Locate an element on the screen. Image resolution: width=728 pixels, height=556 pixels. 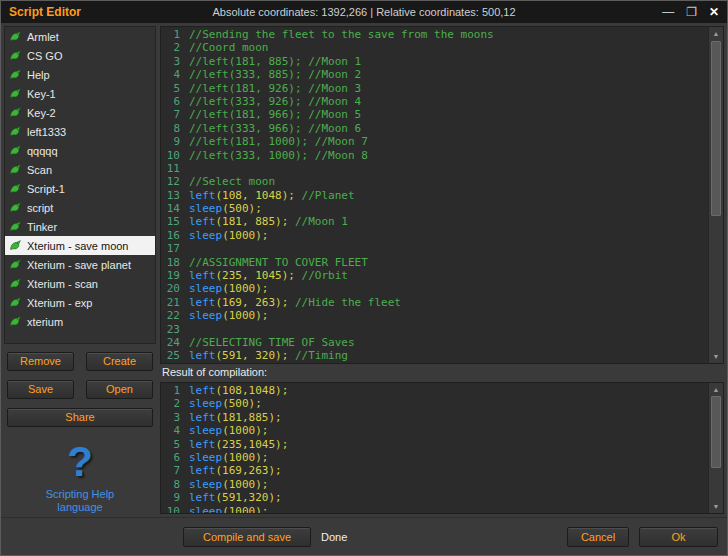
code-line: 8//left(333, 555); //Moon 6 is located at coordinates (434, 128).